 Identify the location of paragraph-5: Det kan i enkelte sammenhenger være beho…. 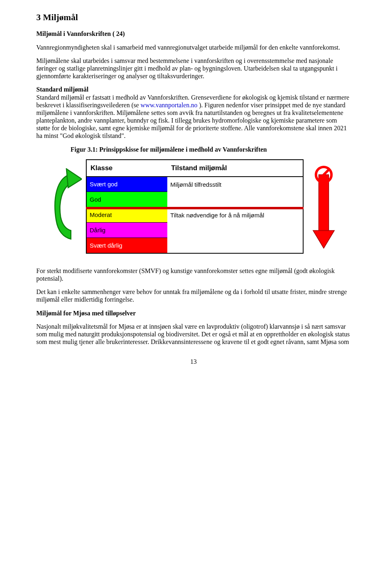
(194, 296).